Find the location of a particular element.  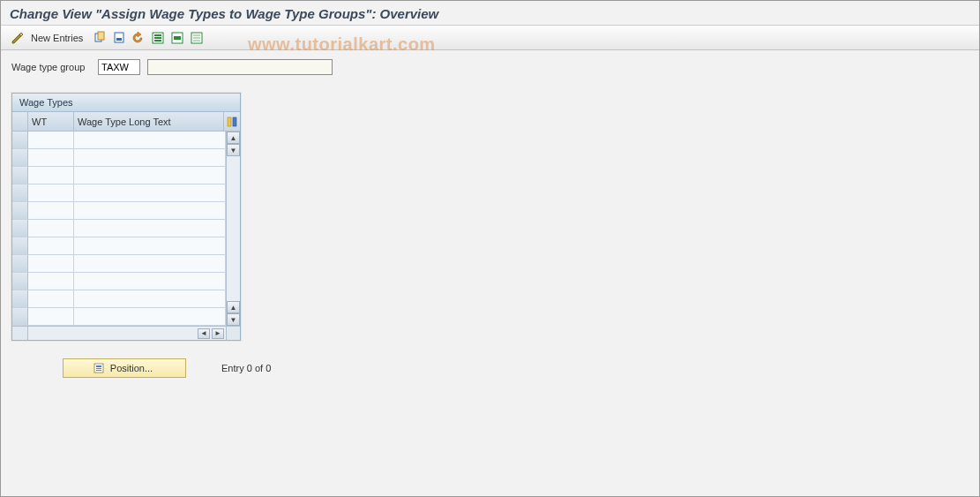

wage-types-table: WT Wage Type Long Text is located at coordinates (126, 226).